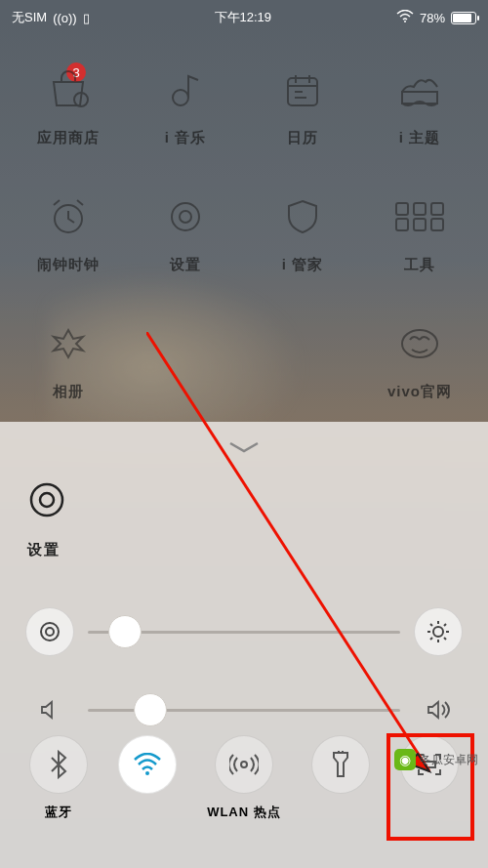 Image resolution: width=488 pixels, height=868 pixels. What do you see at coordinates (68, 393) in the screenshot?
I see `app-label: 相册` at bounding box center [68, 393].